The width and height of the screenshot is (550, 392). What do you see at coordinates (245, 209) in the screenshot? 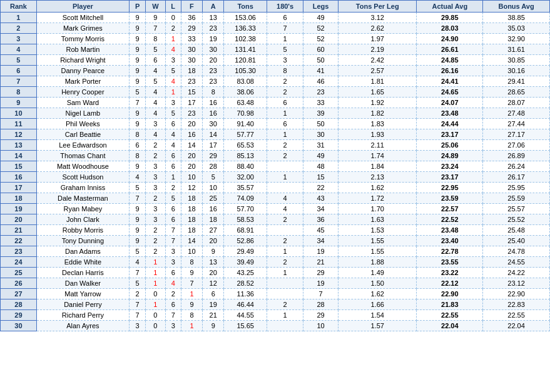
I see `table-cell: 57.70` at bounding box center [245, 209].